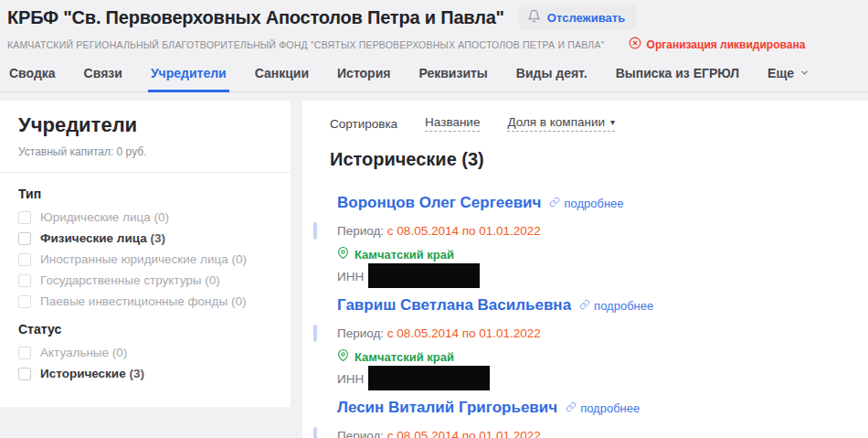  Describe the element at coordinates (84, 353) in the screenshot. I see `filter-label: Актуальные (0)` at that location.